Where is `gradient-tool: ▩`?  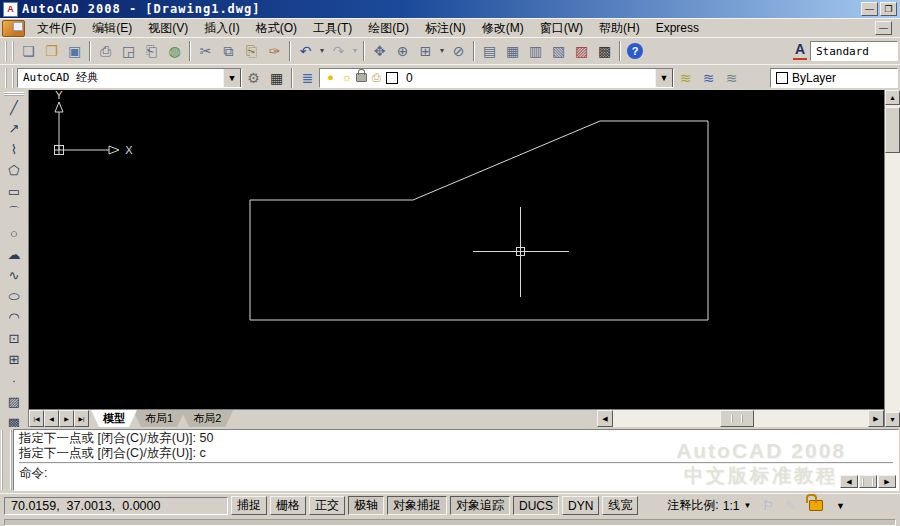
gradient-tool: ▩ is located at coordinates (14, 420).